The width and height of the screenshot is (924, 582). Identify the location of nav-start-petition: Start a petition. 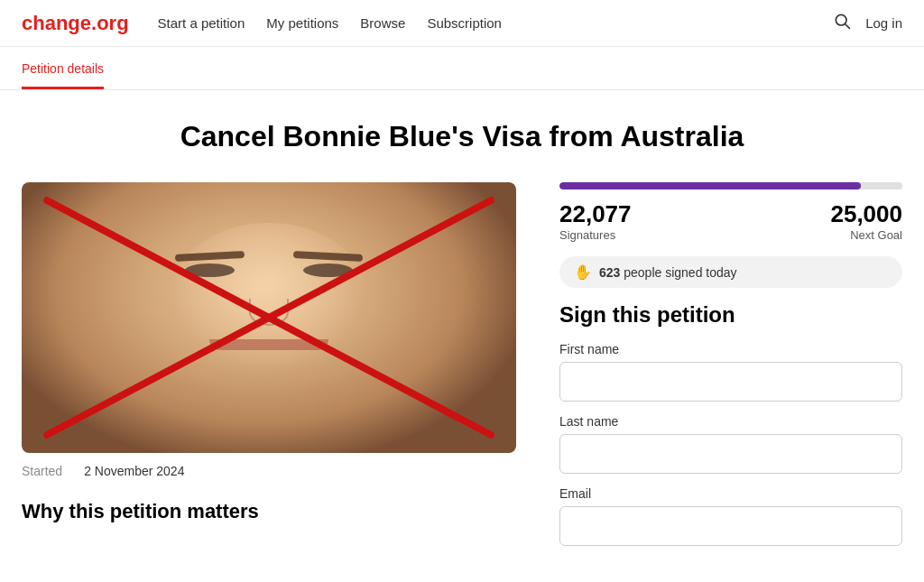
(202, 23).